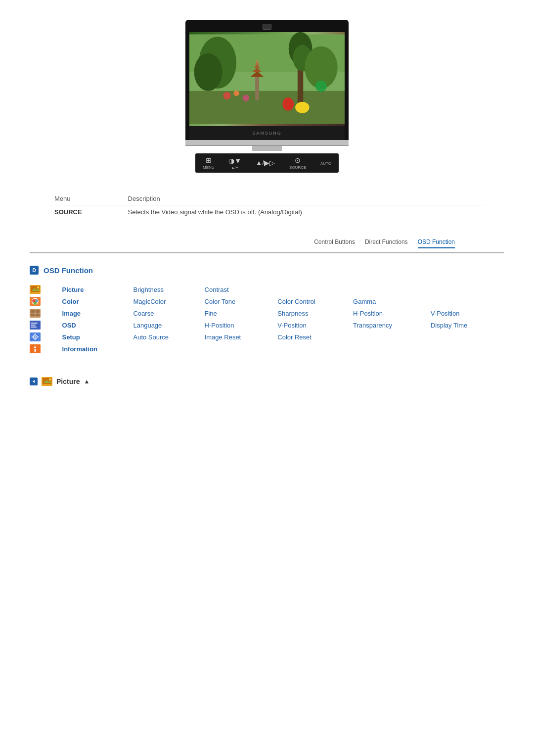 The height and width of the screenshot is (756, 534). What do you see at coordinates (221, 302) in the screenshot?
I see `colortone-link: Color Tone` at bounding box center [221, 302].